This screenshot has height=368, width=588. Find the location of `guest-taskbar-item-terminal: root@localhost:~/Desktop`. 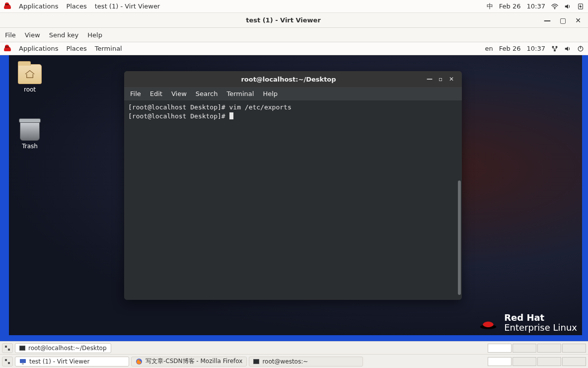

guest-taskbar-item-terminal: root@localhost:~/Desktop is located at coordinates (63, 348).